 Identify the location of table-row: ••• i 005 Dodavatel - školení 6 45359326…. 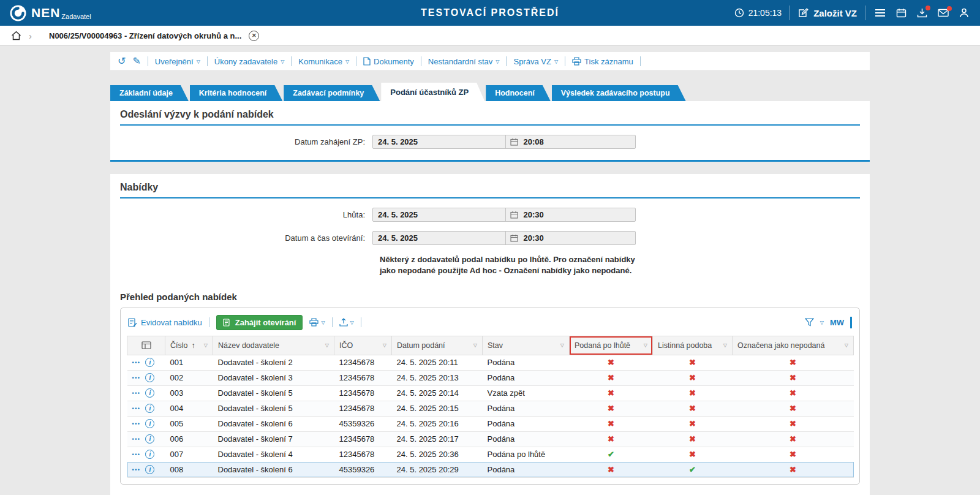
(491, 424).